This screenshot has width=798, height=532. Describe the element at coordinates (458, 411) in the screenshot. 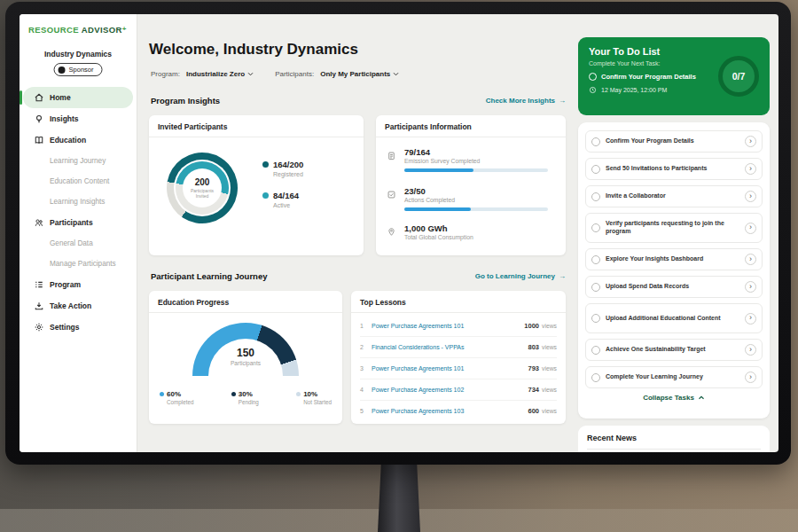

I see `lesson-row: 5 Power Purchase Agreements 103 600 view…` at that location.